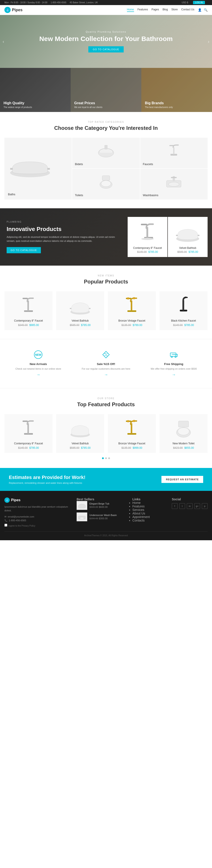 Image resolution: width=212 pixels, height=868 pixels. I want to click on twitter-icon: t, so click(182, 506).